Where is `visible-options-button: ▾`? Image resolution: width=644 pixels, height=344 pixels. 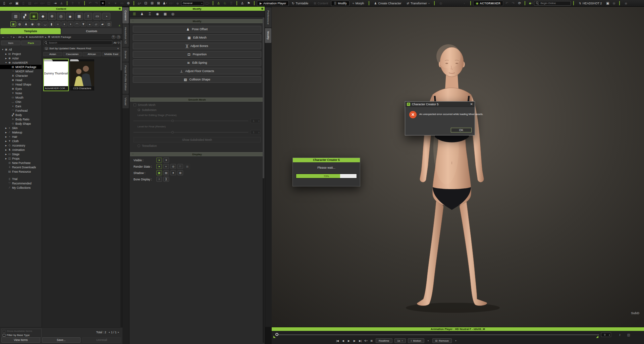
visible-options-button: ▾ is located at coordinates (166, 160).